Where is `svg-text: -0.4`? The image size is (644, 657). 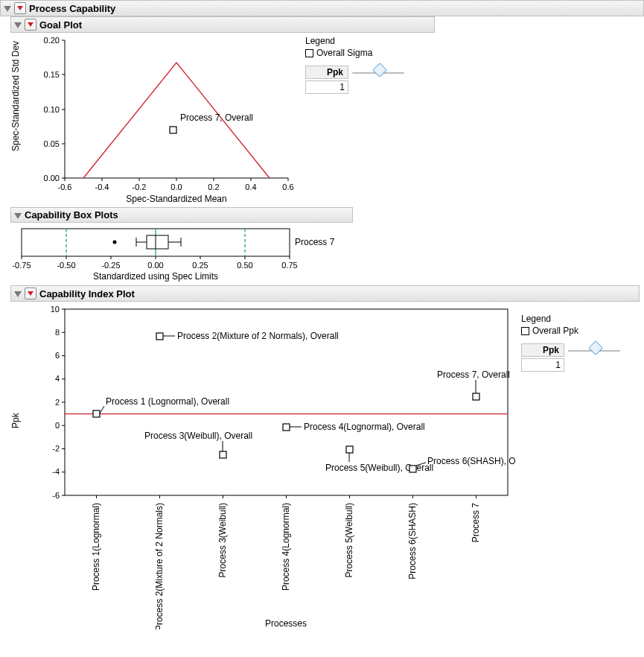 svg-text: -0.4 is located at coordinates (103, 187).